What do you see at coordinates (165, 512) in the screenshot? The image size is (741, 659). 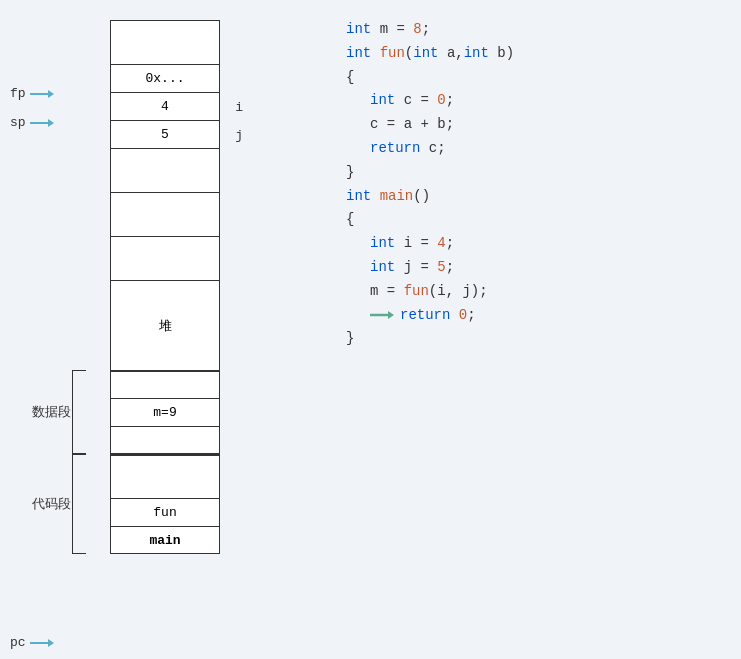 I see `cell-fun: fun` at bounding box center [165, 512].